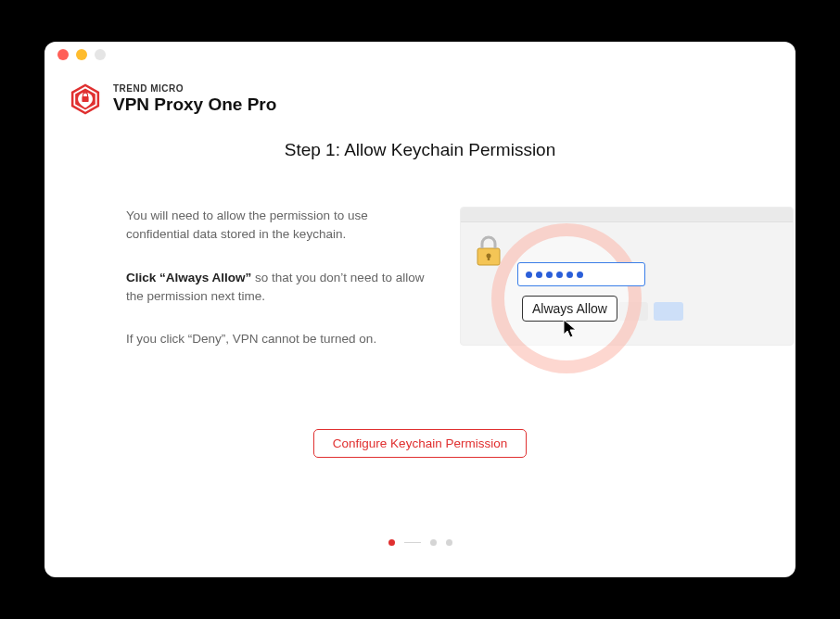 The width and height of the screenshot is (840, 619). Describe the element at coordinates (413, 543) in the screenshot. I see `pager-line` at that location.